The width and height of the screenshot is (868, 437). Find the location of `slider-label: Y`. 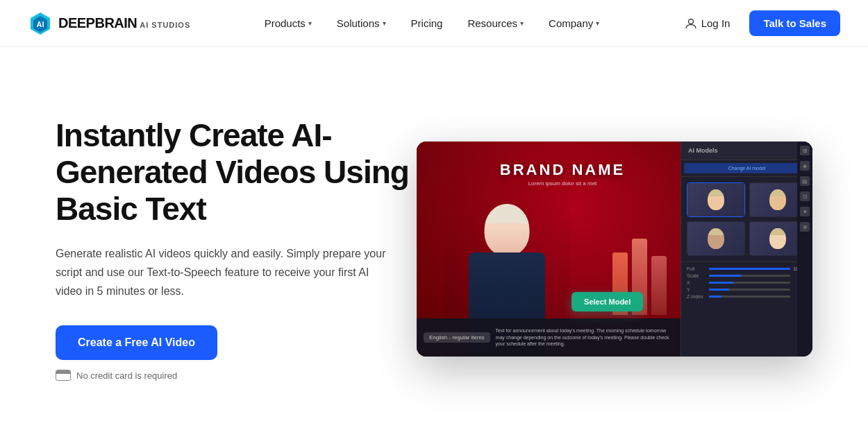

slider-label: Y is located at coordinates (696, 290).